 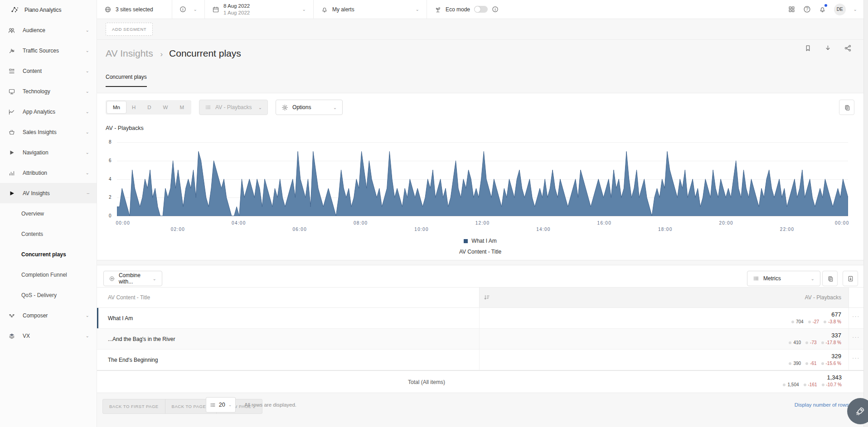 I want to click on x-tick-label: 16:00, so click(x=605, y=223).